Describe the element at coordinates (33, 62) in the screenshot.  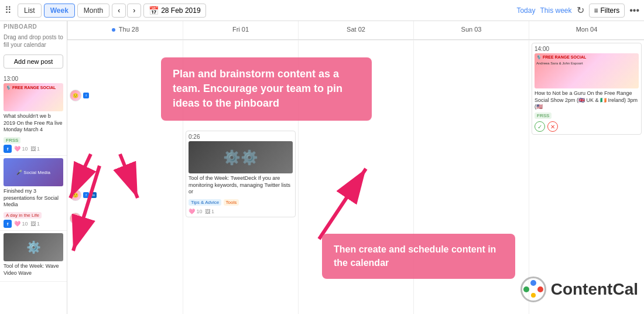
I see `add-post-button: Add new post` at that location.